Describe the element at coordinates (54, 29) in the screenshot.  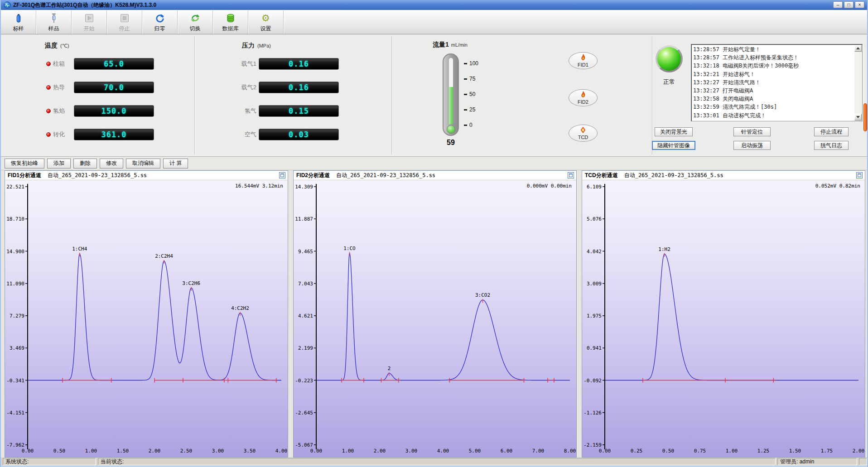
I see `toolbar-label-sample: 样品` at that location.